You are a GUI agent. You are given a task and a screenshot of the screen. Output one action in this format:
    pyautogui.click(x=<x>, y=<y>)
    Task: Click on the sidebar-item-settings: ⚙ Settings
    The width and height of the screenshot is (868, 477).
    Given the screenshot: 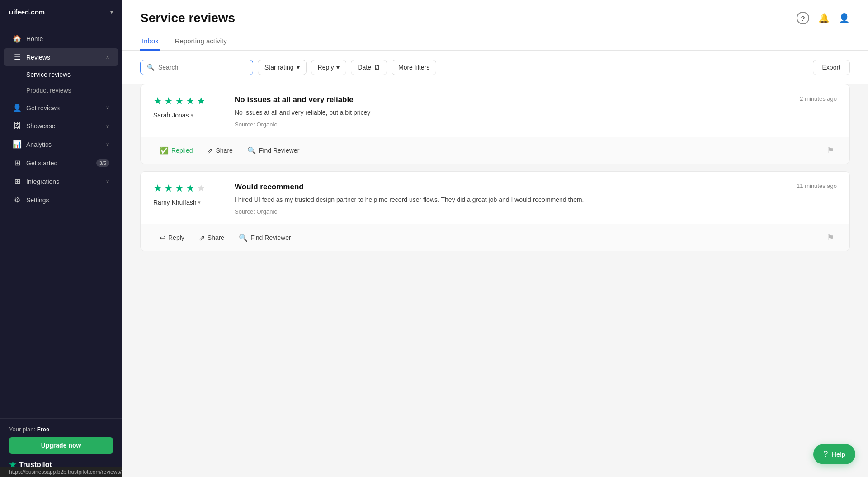 What is the action you would take?
    pyautogui.click(x=61, y=200)
    